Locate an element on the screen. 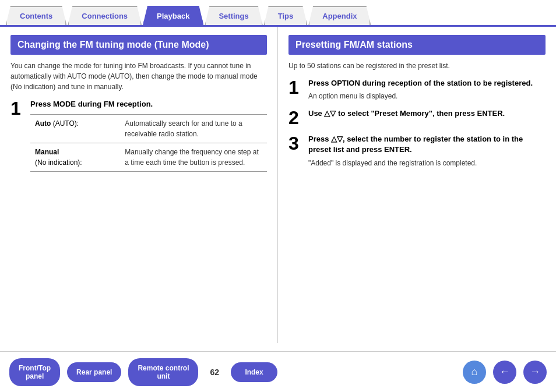  left-step-1-title: Press MODE during FM reception. is located at coordinates (149, 104).